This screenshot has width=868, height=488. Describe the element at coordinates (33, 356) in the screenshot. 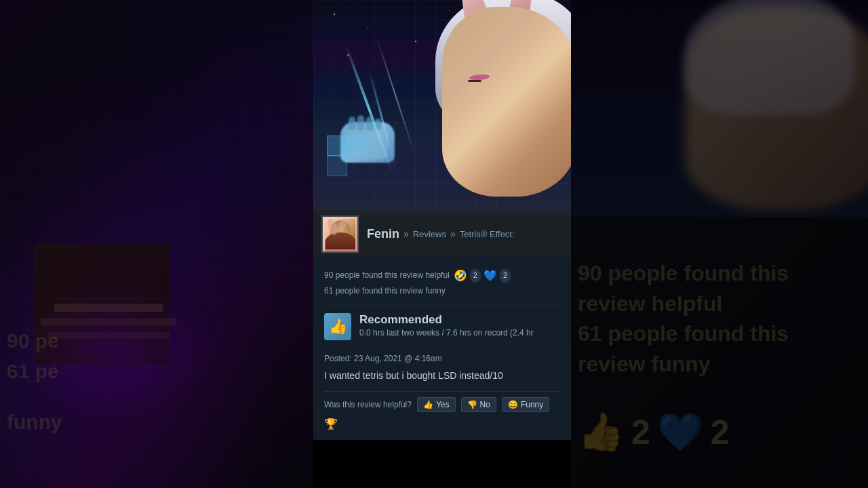

I see `bg-left-text-echo: 90 pe 61 pe` at that location.